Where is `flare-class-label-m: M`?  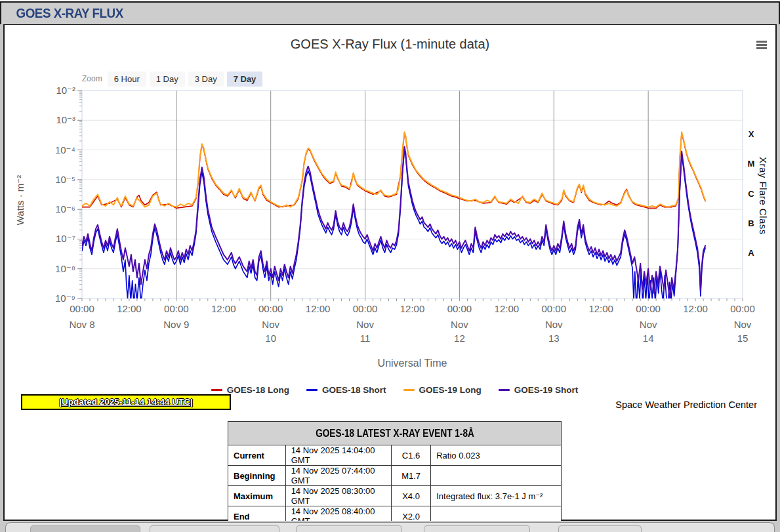
flare-class-label-m: M is located at coordinates (751, 164).